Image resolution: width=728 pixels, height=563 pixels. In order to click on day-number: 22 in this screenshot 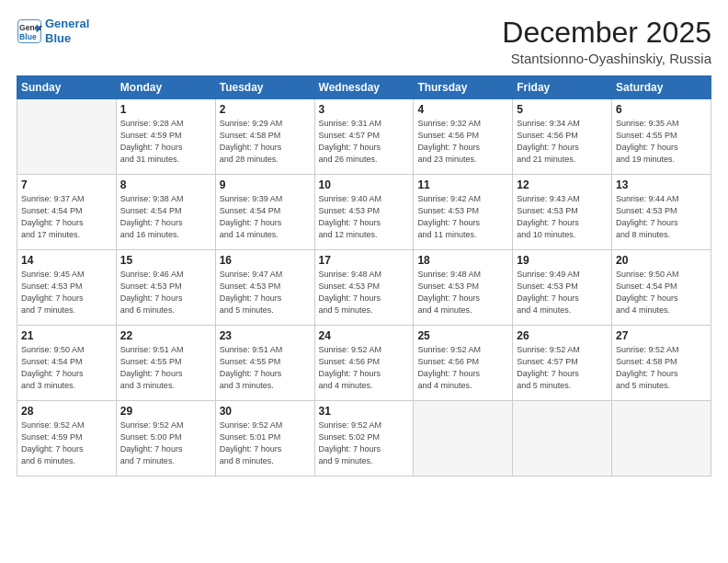, I will do `click(165, 336)`.